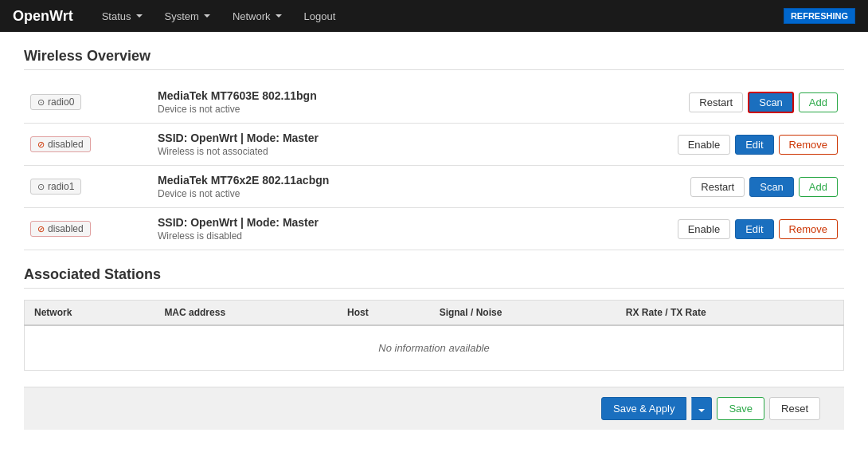  What do you see at coordinates (771, 102) in the screenshot?
I see `radio0-scan-button: Scan` at bounding box center [771, 102].